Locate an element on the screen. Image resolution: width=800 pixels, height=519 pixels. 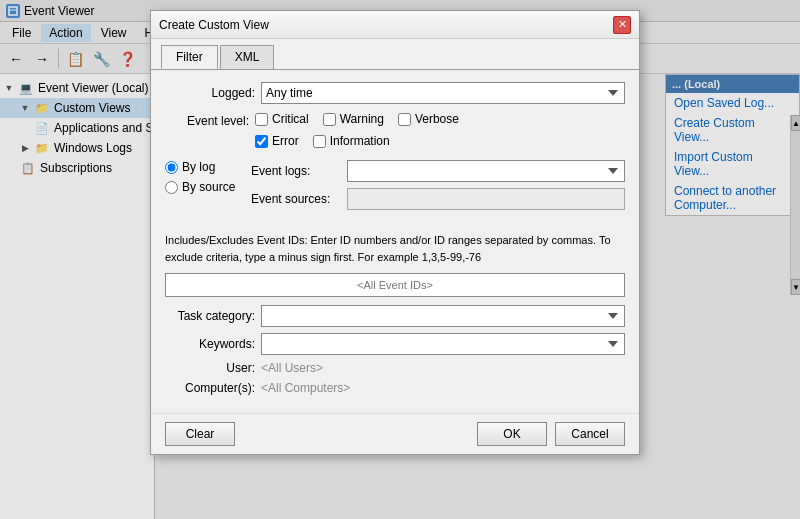
event-logs-label: Event logs: is located at coordinates (296, 171).